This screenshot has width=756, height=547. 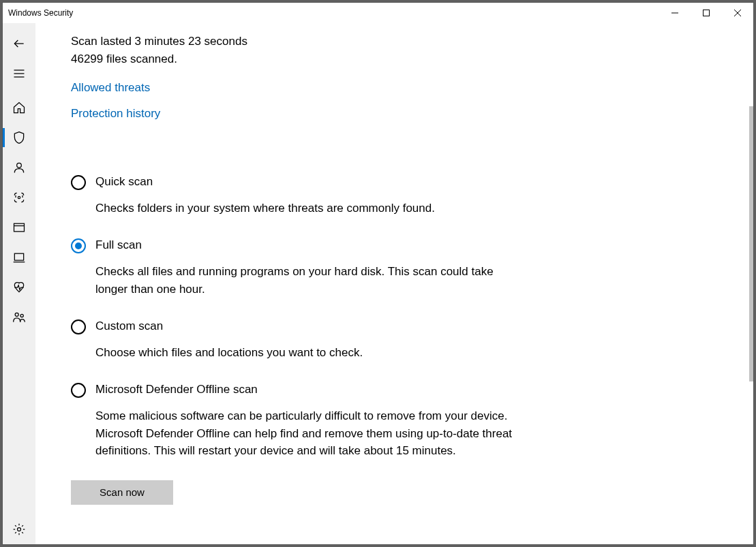 I want to click on option-custom-scan: Custom scan Choose which files and locat…, so click(x=305, y=339).